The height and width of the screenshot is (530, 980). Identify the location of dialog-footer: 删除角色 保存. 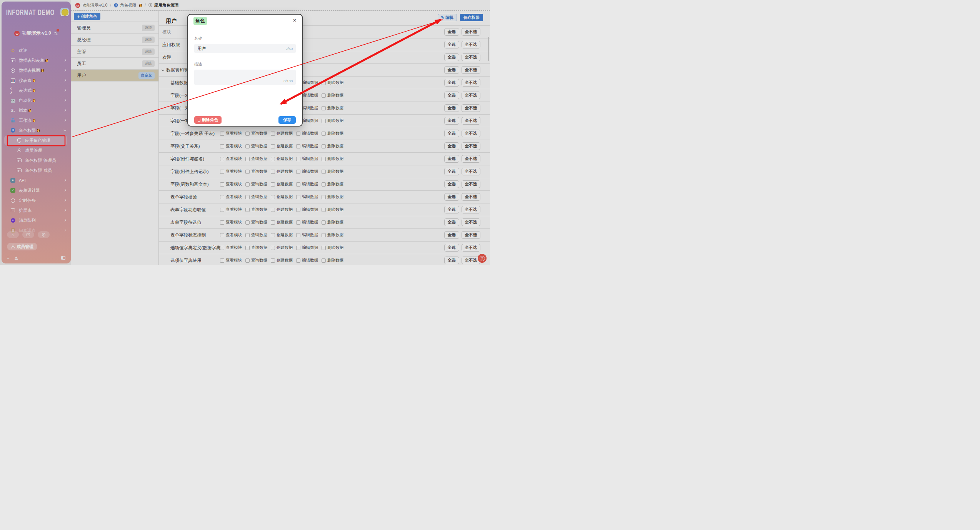
(245, 120).